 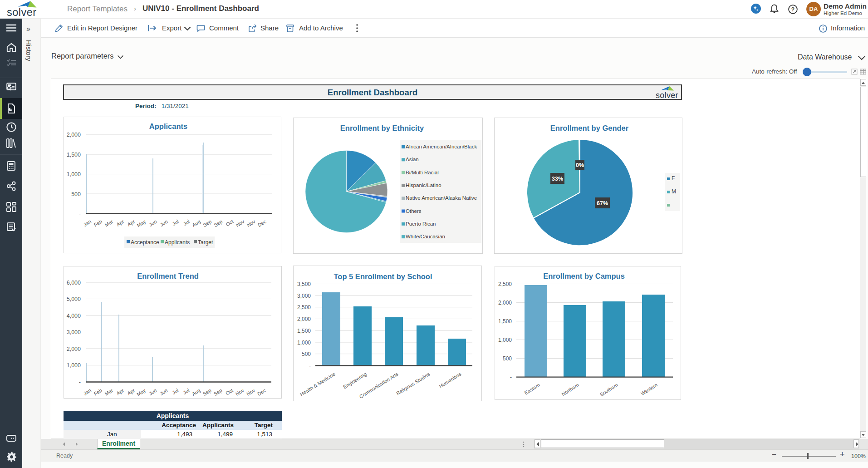 What do you see at coordinates (441, 147) in the screenshot?
I see `svg-text: African American/African/Black` at bounding box center [441, 147].